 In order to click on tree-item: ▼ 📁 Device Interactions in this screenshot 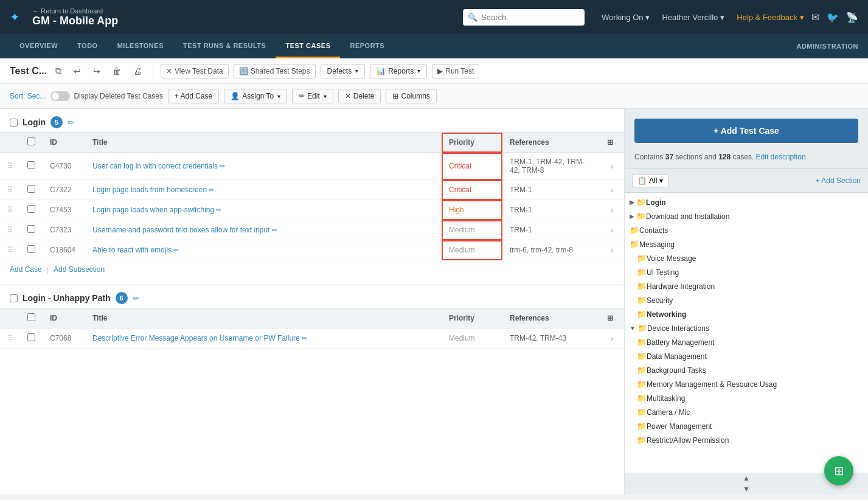, I will do `click(746, 328)`.